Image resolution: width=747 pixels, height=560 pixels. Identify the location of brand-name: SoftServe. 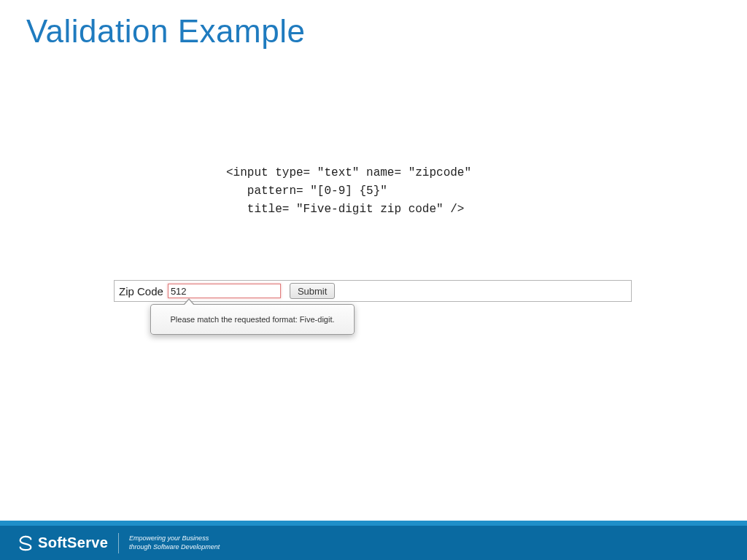
(73, 542).